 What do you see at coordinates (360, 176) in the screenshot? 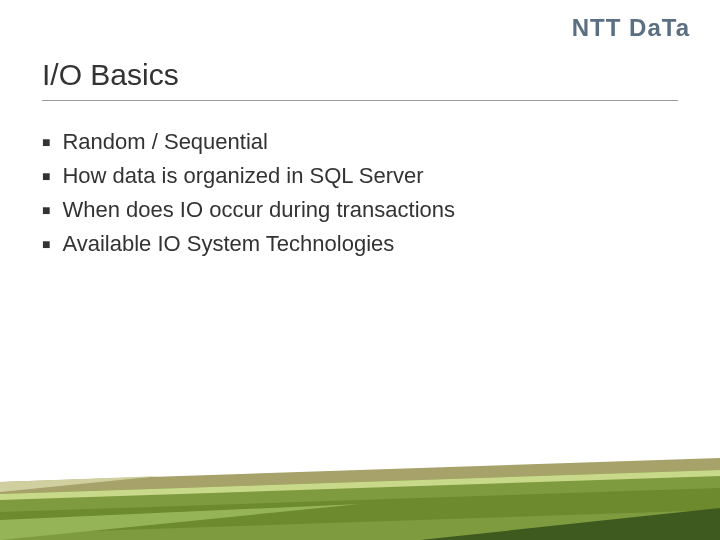
I see `list-item: ■ How data is organized in SQL Server` at bounding box center [360, 176].